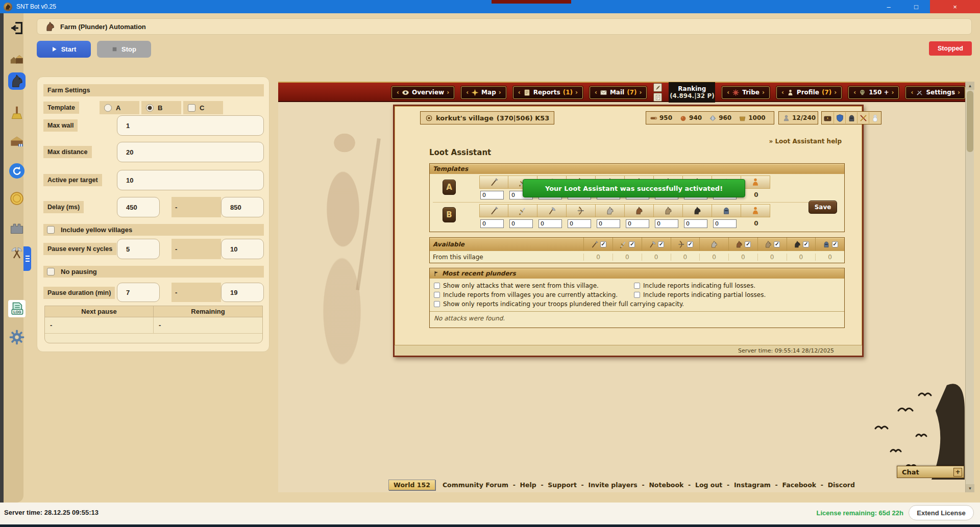 This screenshot has height=527, width=980. What do you see at coordinates (941, 513) in the screenshot?
I see `extend-license-button: Extend License` at bounding box center [941, 513].